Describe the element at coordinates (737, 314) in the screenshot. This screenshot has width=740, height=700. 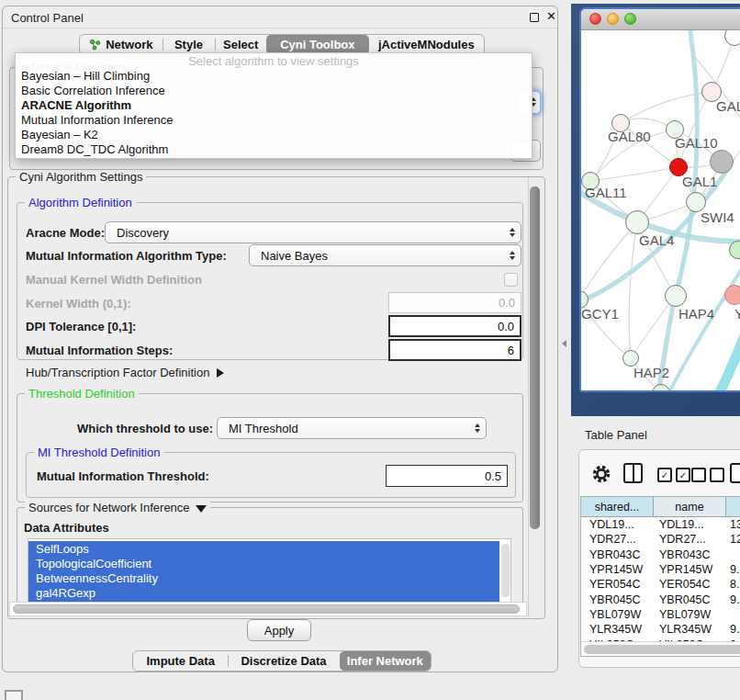
I see `node-label-y-clipped: Y` at that location.